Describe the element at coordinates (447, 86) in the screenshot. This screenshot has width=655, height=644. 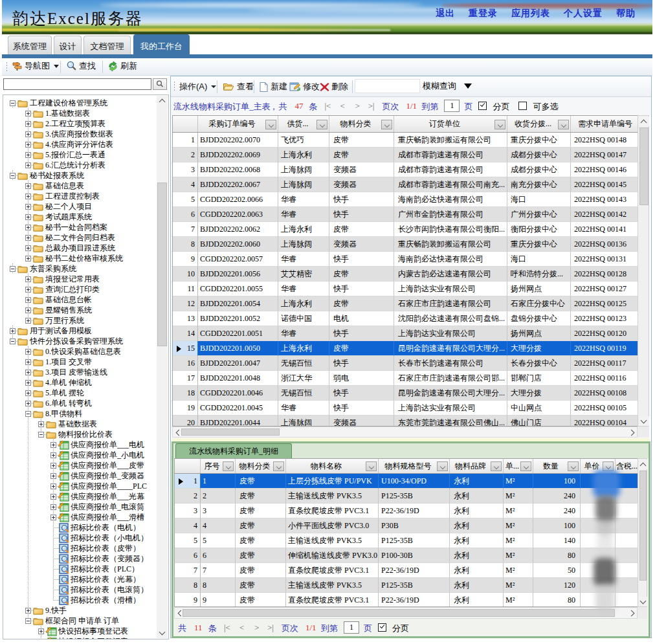
I see `fuzzy-query-dropdown: 模糊查询` at that location.